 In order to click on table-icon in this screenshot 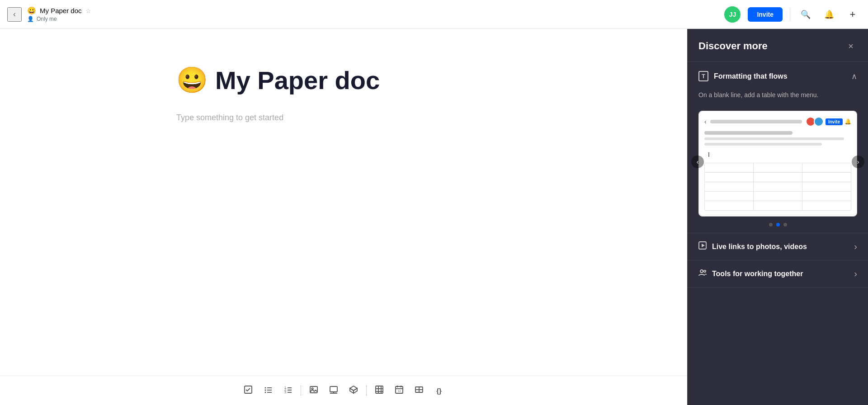, I will do `click(379, 391)`.